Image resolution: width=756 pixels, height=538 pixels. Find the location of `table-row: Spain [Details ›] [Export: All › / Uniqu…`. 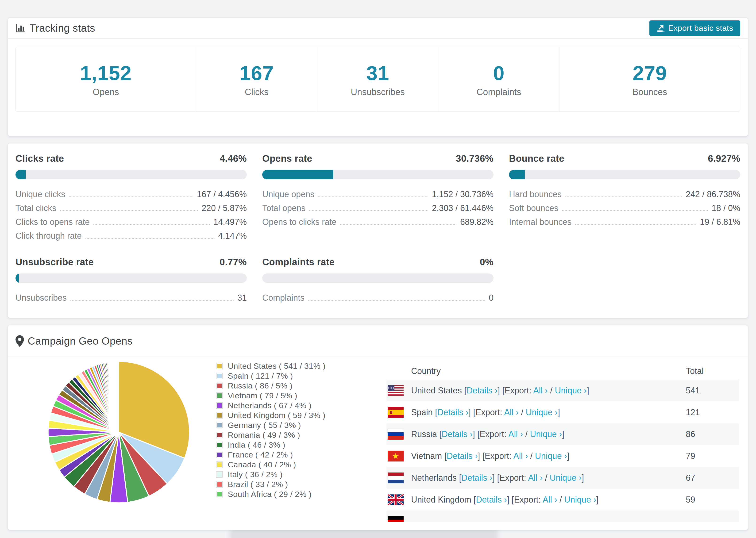

table-row: Spain [Details ›] [Export: All › / Uniqu… is located at coordinates (563, 412).